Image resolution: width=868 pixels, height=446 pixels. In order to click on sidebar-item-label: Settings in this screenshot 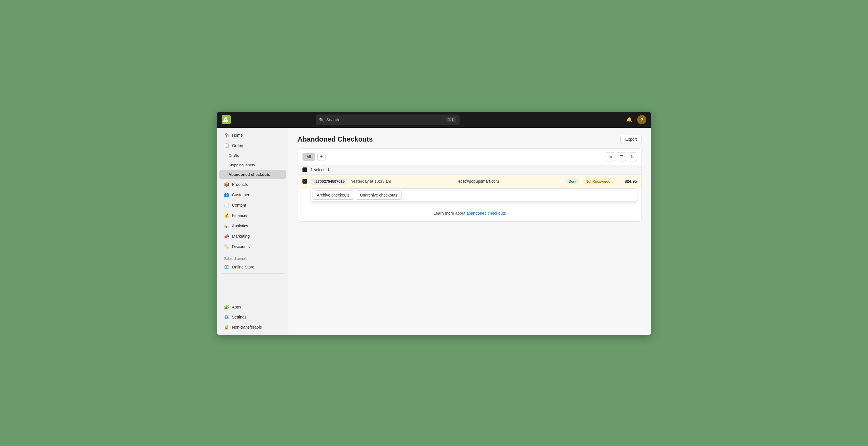, I will do `click(239, 317)`.